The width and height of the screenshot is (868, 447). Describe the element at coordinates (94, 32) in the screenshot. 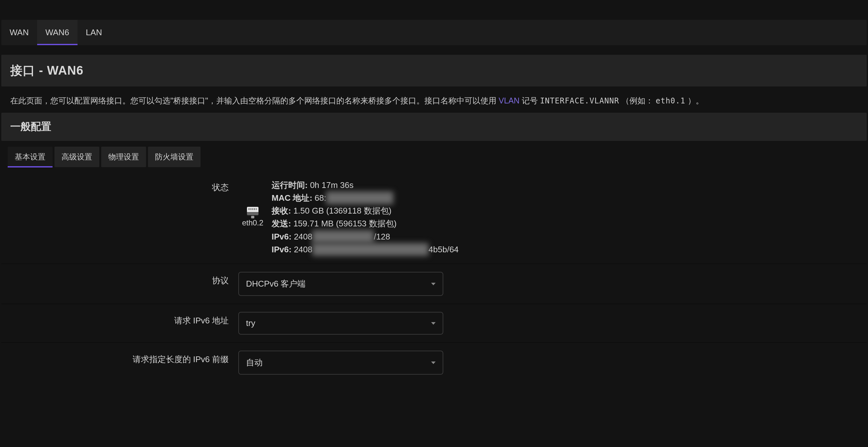

I see `tab-lan: LAN` at that location.